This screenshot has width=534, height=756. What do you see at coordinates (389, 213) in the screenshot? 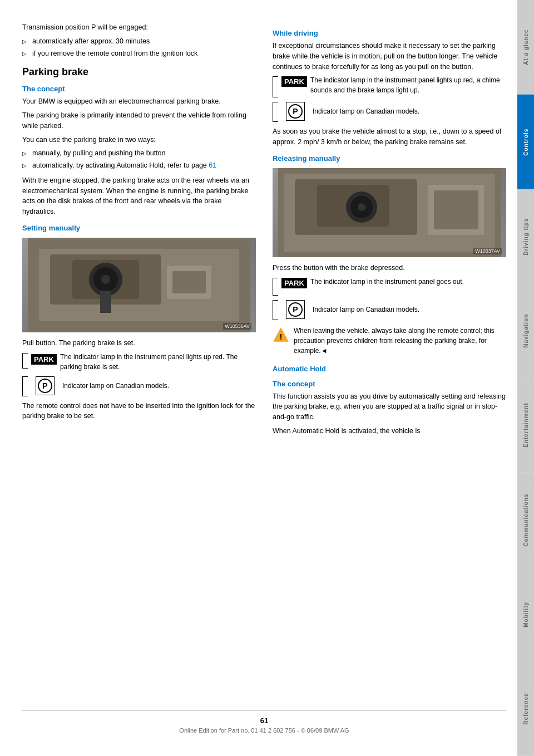
I see `image-placeholder-right` at bounding box center [389, 213].